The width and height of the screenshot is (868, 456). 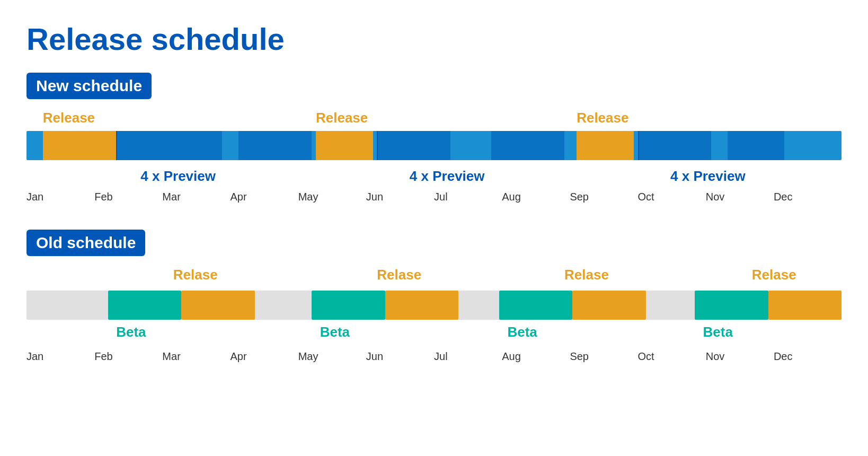 What do you see at coordinates (522, 332) in the screenshot?
I see `old-beta-label-3: Beta` at bounding box center [522, 332].